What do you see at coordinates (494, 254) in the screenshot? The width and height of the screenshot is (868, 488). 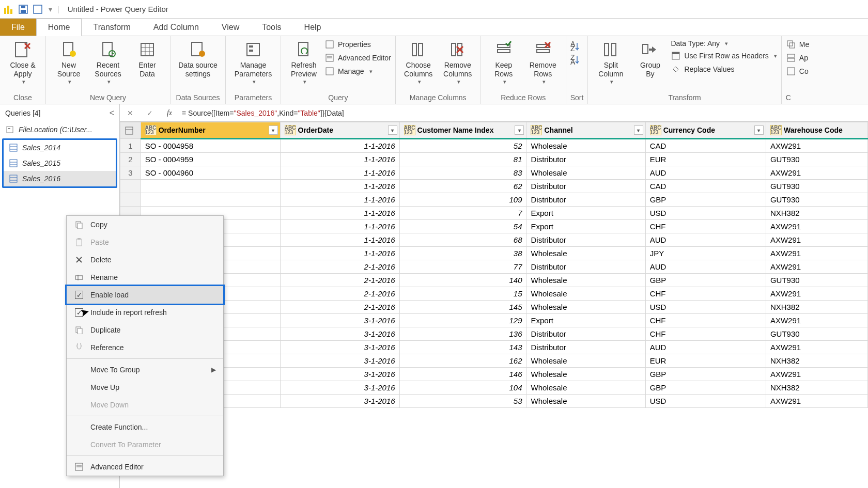 I see `table-row: 1-1-201638WholesaleJPYAXW291` at bounding box center [494, 254].